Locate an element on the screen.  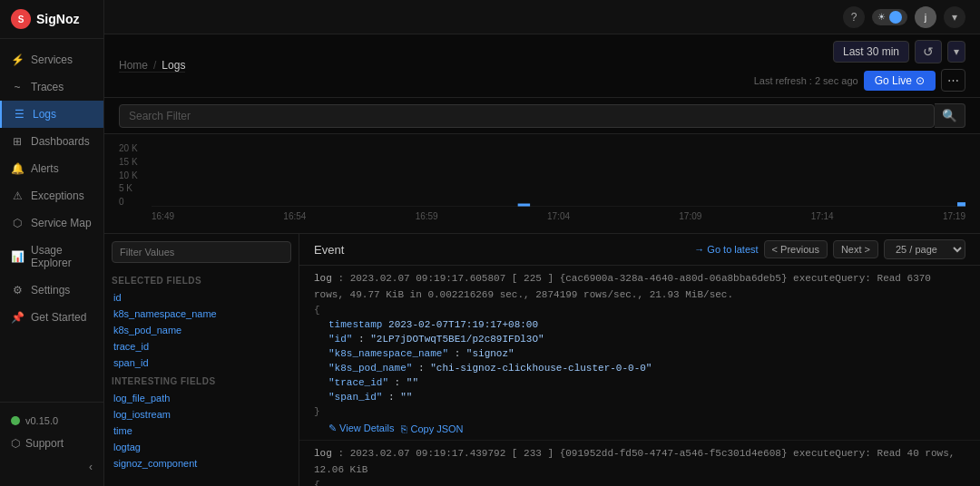
chevron-down-icon: ▾ is located at coordinates (955, 17).